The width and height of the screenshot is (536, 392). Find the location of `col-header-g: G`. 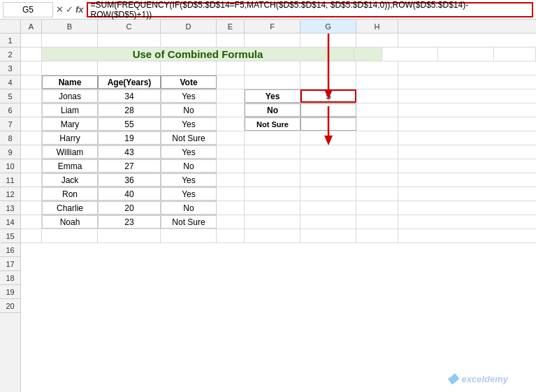

col-header-g: G is located at coordinates (328, 27).